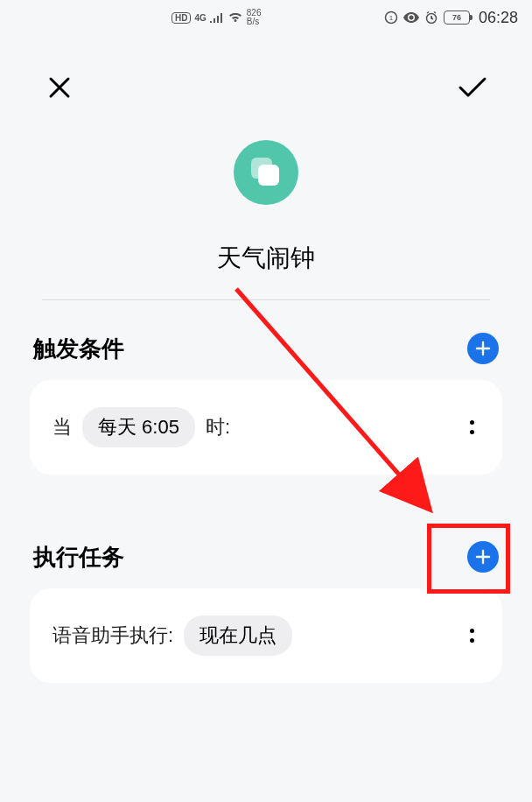  What do you see at coordinates (266, 427) in the screenshot?
I see `trigger-card: 当 每天 6:05 时:` at bounding box center [266, 427].